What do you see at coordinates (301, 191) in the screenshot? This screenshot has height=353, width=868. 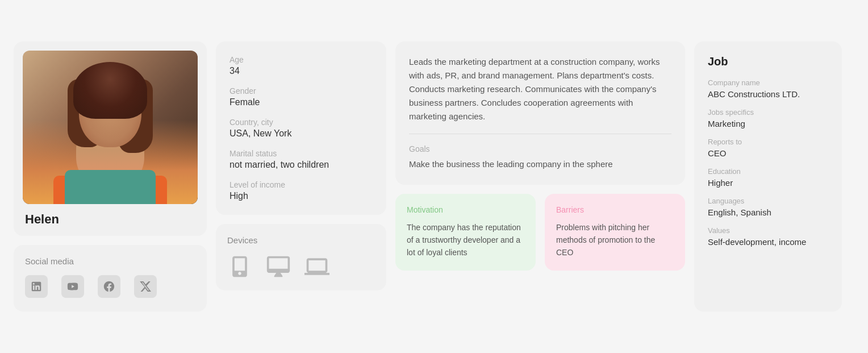 I see `income-field: Level of income High` at bounding box center [301, 191].